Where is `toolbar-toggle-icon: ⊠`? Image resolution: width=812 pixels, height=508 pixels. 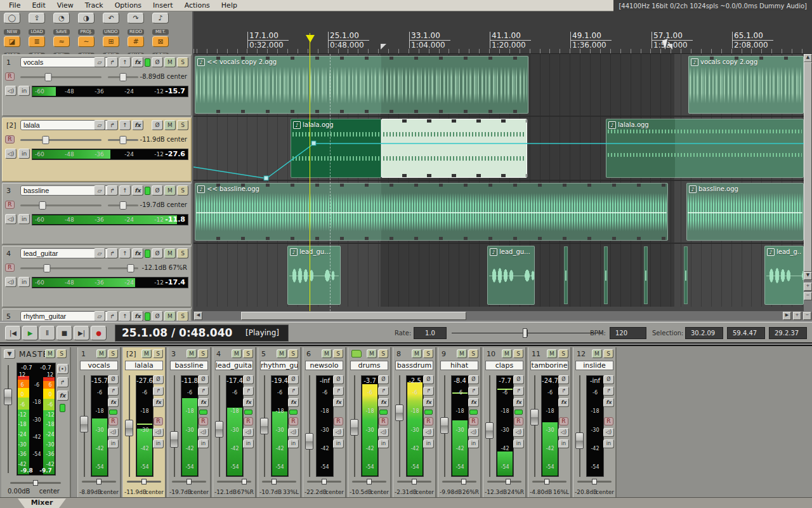
toolbar-toggle-icon: ⊠ is located at coordinates (160, 42).